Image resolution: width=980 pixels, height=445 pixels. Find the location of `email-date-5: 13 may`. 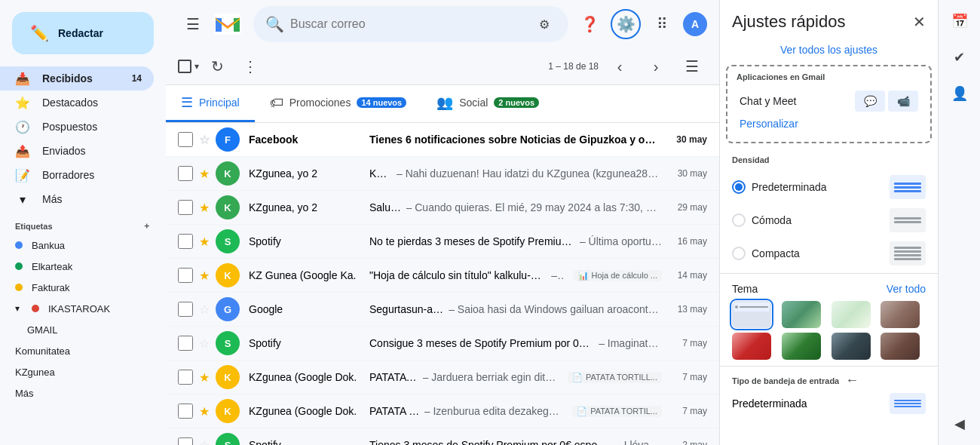

email-date-5: 13 may is located at coordinates (684, 309).